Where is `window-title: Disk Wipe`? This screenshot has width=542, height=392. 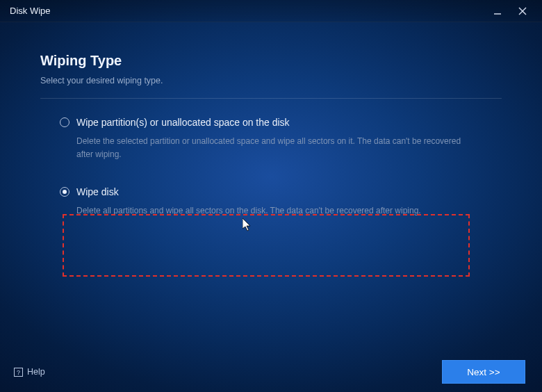 window-title: Disk Wipe is located at coordinates (247, 11).